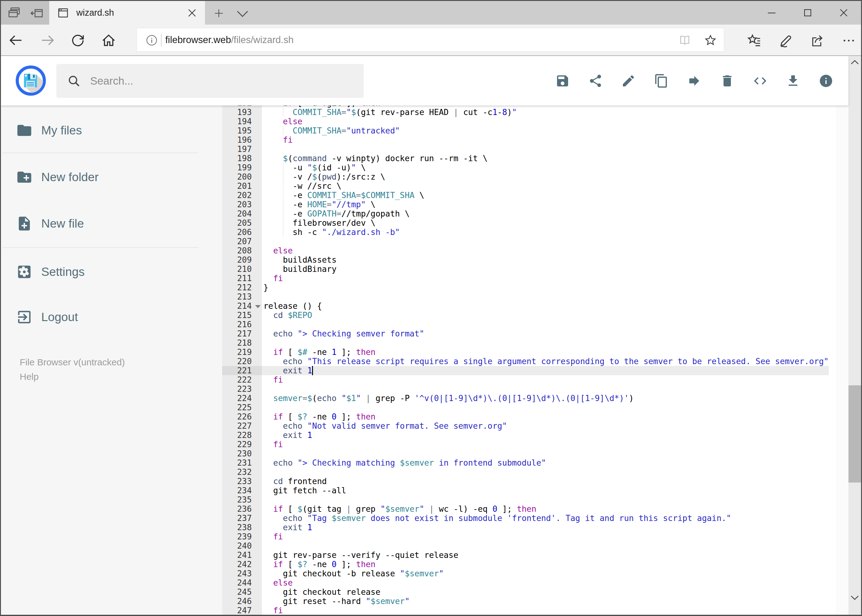 Image resolution: width=862 pixels, height=616 pixels. Describe the element at coordinates (685, 40) in the screenshot. I see `book-icon` at that location.